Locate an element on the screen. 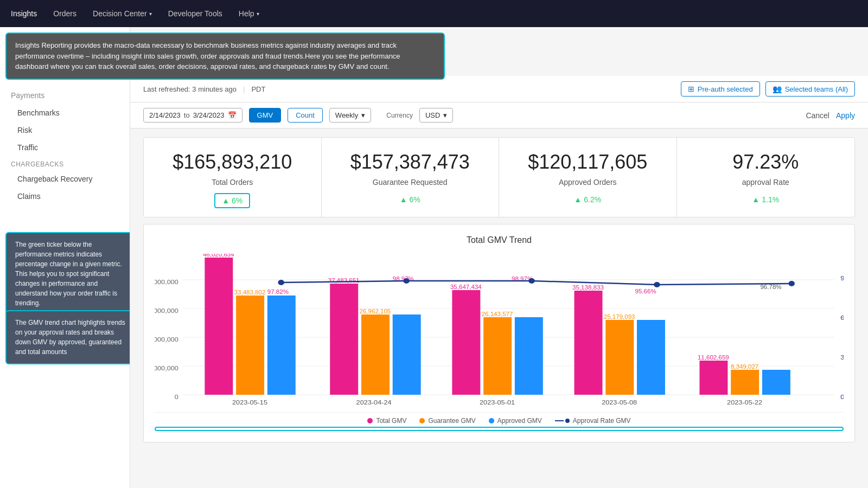  metric-card-guarantee: $157,387,473 Guarantee Requested ▲ 6% is located at coordinates (411, 177).